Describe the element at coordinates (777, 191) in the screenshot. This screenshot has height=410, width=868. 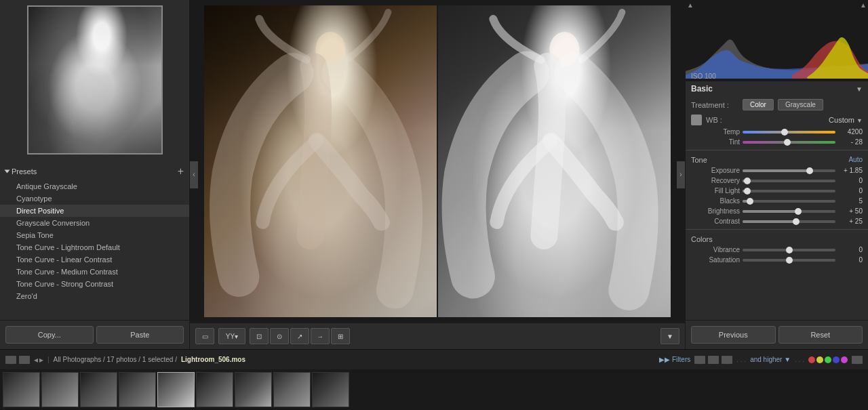
I see `fill-light-slider-row: Fill Light 0` at that location.